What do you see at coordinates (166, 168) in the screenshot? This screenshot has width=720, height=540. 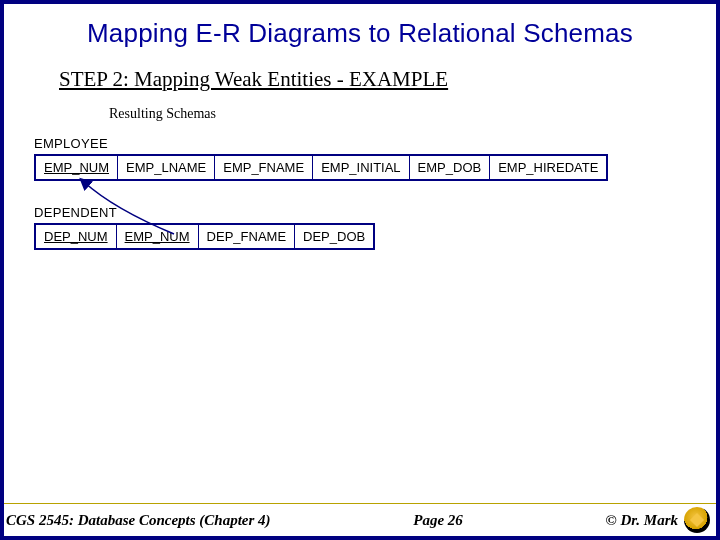 I see `schema-column: EMP_LNAME` at bounding box center [166, 168].